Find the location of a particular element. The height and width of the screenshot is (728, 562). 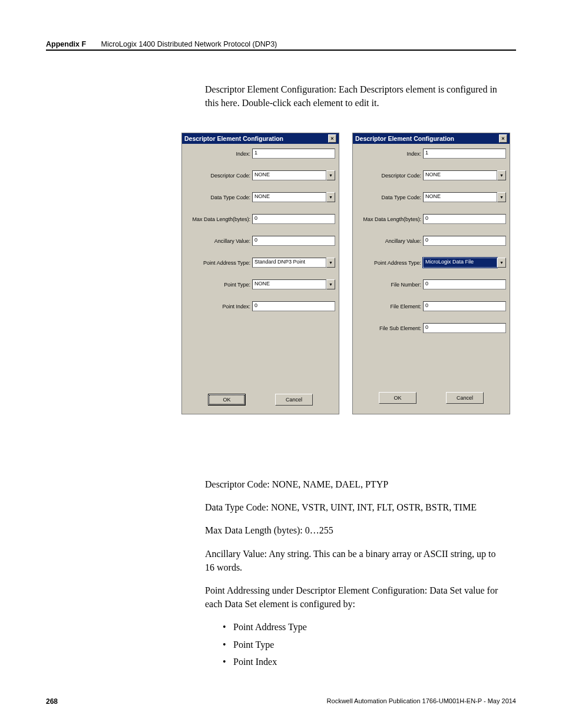

def-ancillary-value: Ancillary Value: Any string. This can be… is located at coordinates (355, 561).